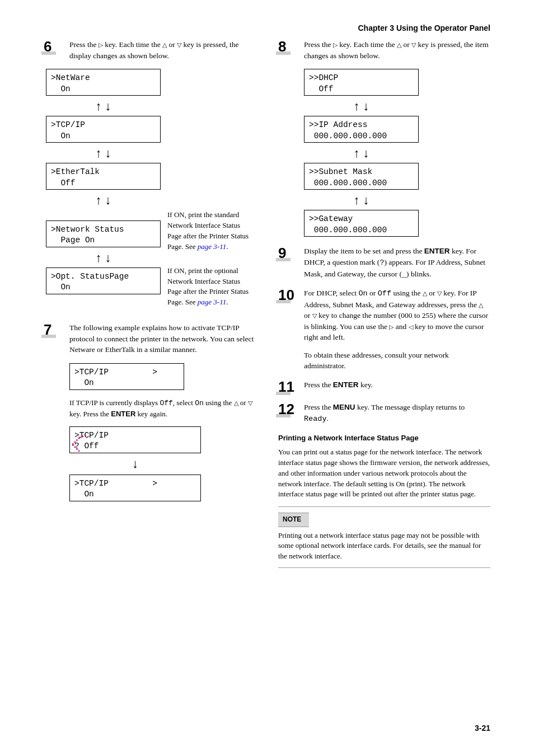 The width and height of the screenshot is (534, 756). What do you see at coordinates (162, 408) in the screenshot?
I see `tcp-off-text: If TCP/IP is currently displays Off, sel…` at bounding box center [162, 408].